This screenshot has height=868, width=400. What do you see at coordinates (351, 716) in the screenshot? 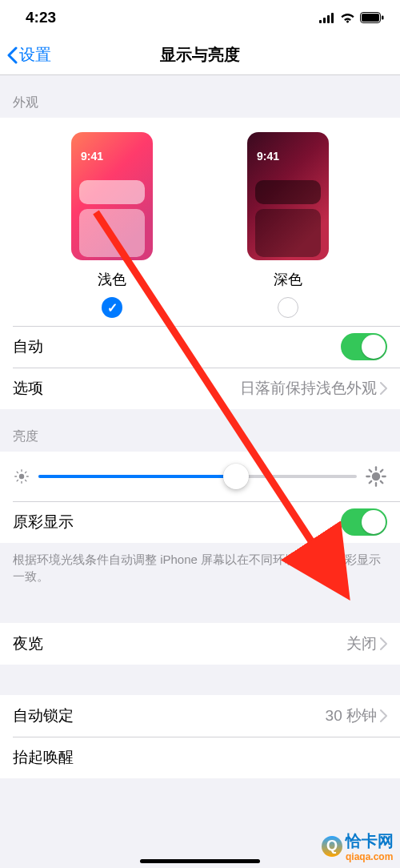
I see `auto-lock-value: 30 秒钟` at bounding box center [351, 716].